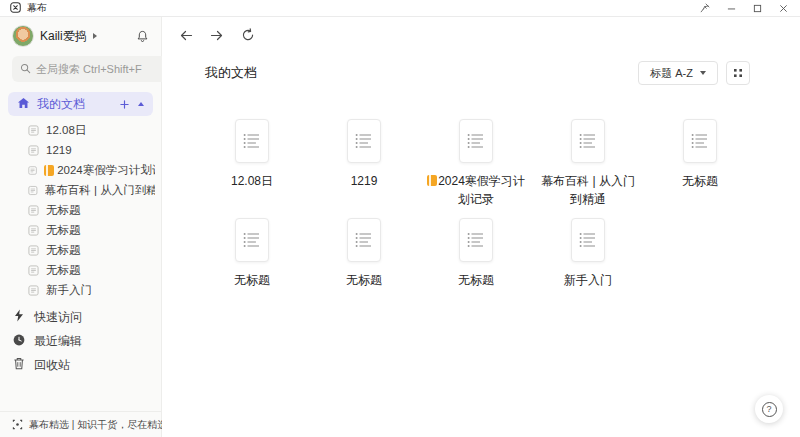  I want to click on doc-label: 12.08日, so click(66, 130).